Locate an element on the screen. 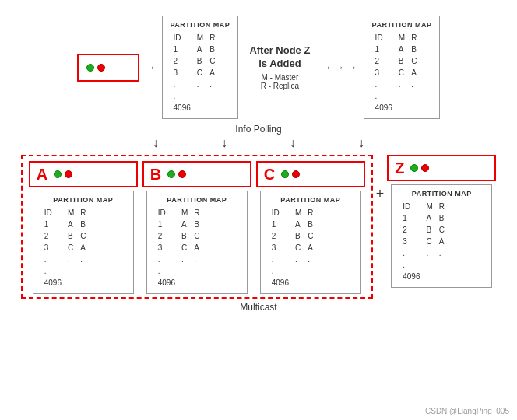 The width and height of the screenshot is (517, 420). multicast-label: Multicast is located at coordinates (258, 307).